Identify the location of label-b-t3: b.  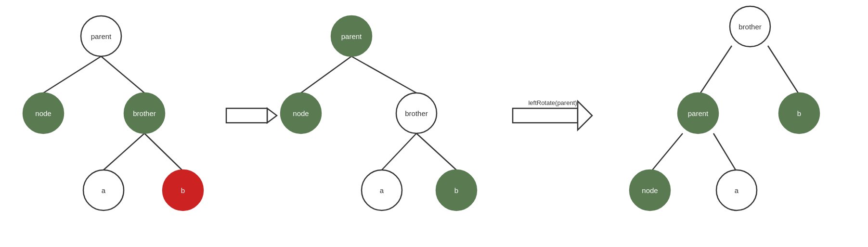
(799, 114).